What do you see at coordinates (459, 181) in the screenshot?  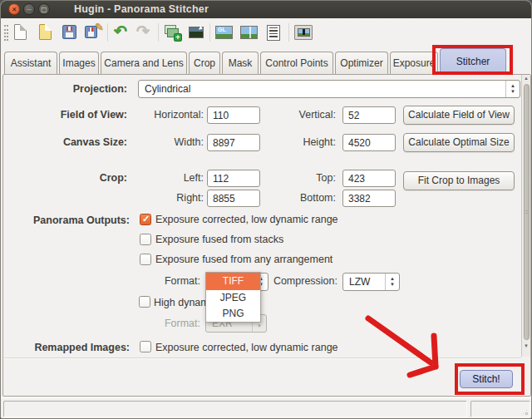 I see `fit-crop-to-images-button: Fit Crop to Images` at bounding box center [459, 181].